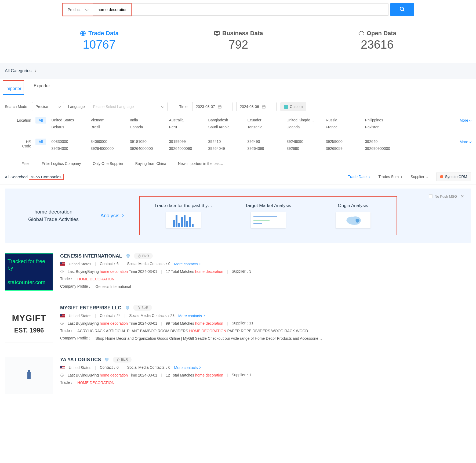  Describe the element at coordinates (41, 120) in the screenshot. I see `location-all-badge: All` at that location.